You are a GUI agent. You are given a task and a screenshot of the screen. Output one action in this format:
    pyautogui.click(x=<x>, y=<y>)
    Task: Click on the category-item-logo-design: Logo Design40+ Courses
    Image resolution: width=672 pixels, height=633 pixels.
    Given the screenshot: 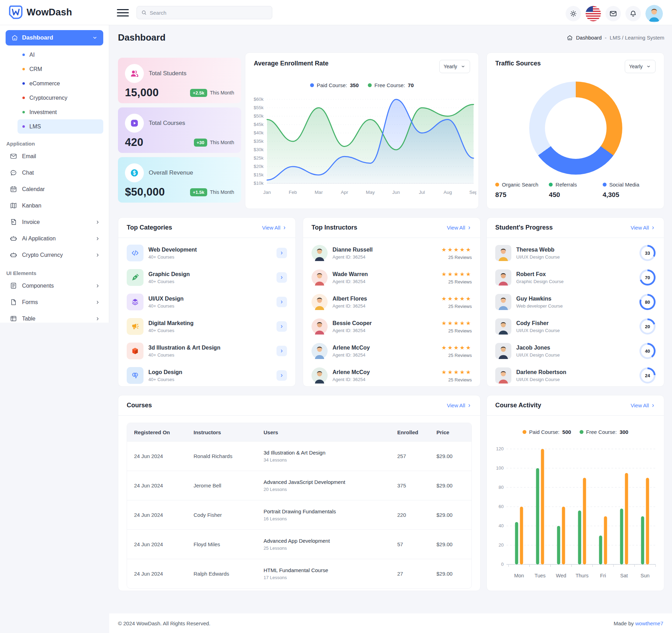 What is the action you would take?
    pyautogui.click(x=207, y=375)
    